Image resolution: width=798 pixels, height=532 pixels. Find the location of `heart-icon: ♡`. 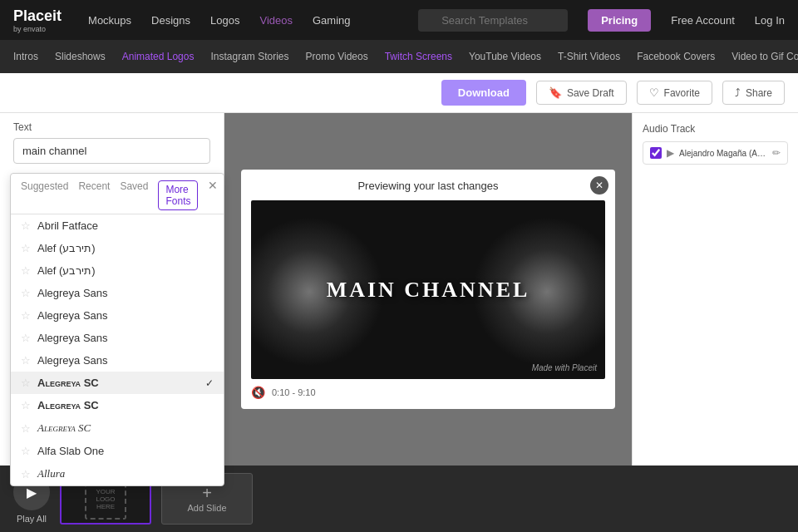

heart-icon: ♡ is located at coordinates (654, 93).